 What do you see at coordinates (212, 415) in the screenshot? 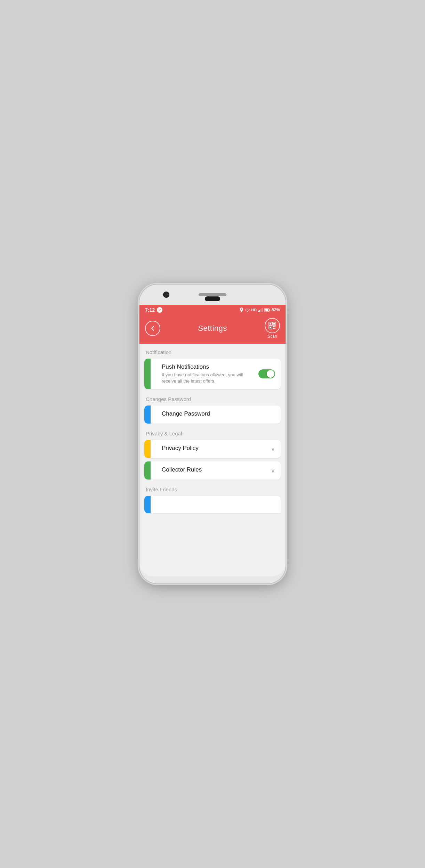
I see `change-password-inner: Change Password` at bounding box center [212, 415].